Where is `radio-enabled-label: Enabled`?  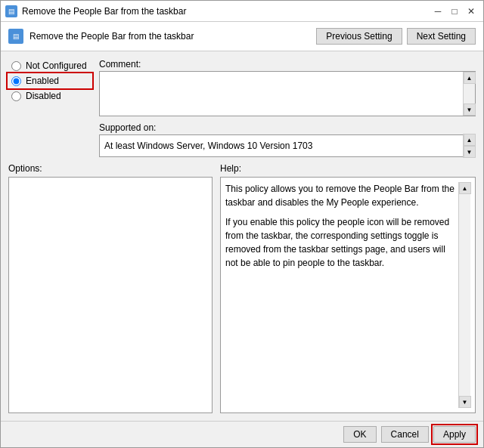
radio-enabled-label: Enabled is located at coordinates (42, 81).